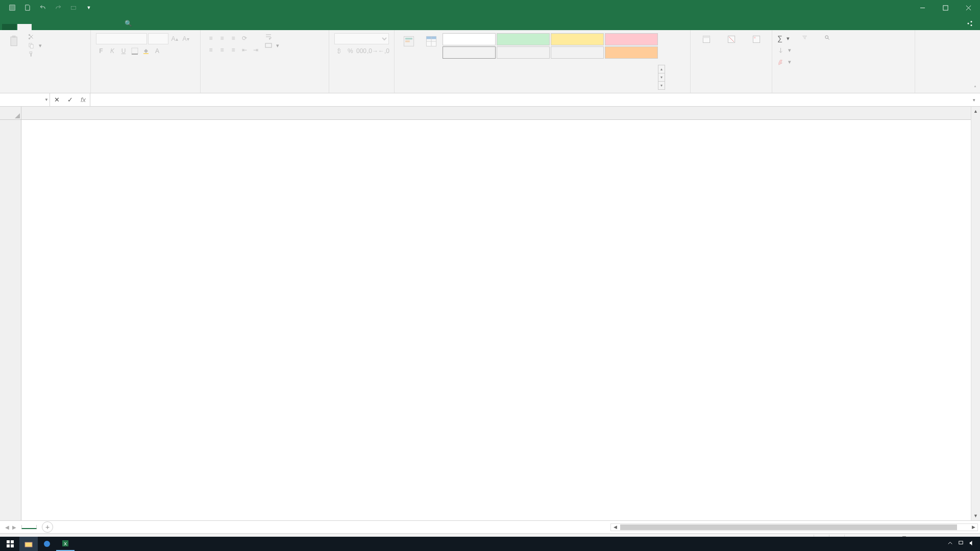 The height and width of the screenshot is (551, 980). What do you see at coordinates (706, 61) in the screenshot?
I see `insert-cells-button` at bounding box center [706, 61].